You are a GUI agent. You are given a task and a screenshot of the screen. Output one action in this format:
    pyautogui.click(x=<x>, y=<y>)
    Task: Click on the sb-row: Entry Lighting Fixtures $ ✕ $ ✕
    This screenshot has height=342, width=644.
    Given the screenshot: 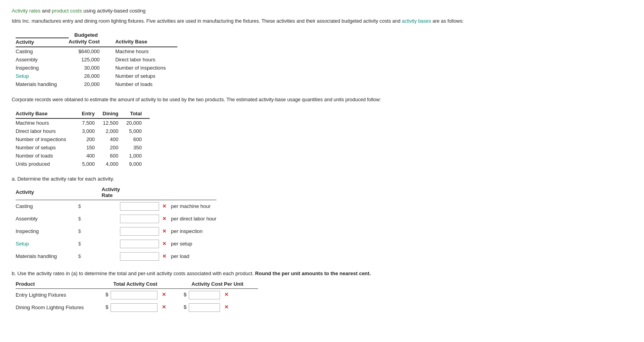 What is the action you would take?
    pyautogui.click(x=137, y=295)
    